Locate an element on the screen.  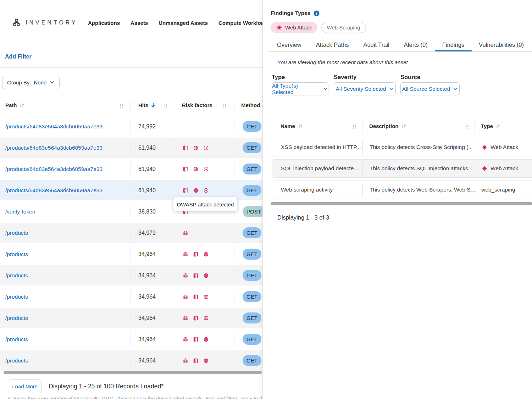
source-filter-dropdown: All Source Selected is located at coordinates (430, 89).